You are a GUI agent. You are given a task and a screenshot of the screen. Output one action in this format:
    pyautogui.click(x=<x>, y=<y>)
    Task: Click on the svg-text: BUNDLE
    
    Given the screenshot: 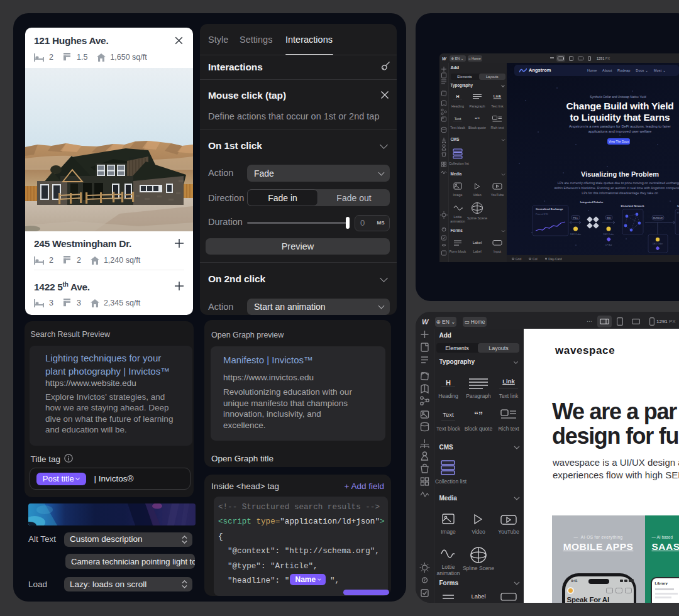 What is the action you would take?
    pyautogui.click(x=658, y=218)
    